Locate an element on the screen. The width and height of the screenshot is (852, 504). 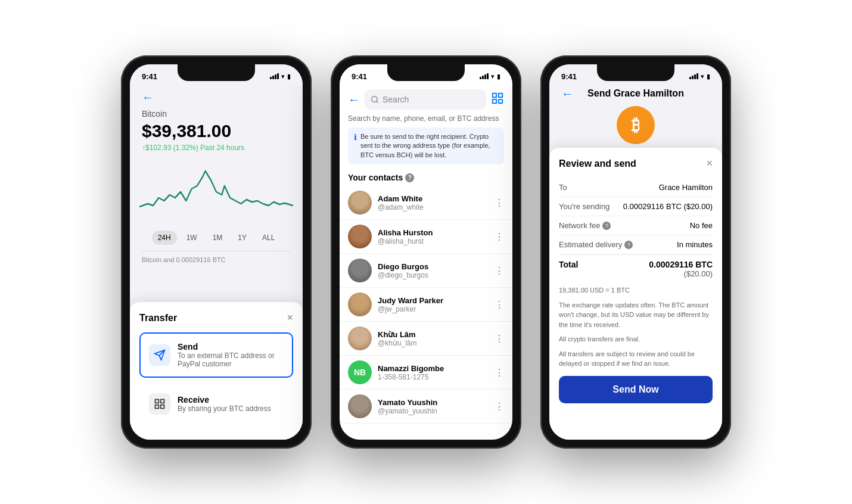
total-usd: ($20.00) is located at coordinates (680, 274).